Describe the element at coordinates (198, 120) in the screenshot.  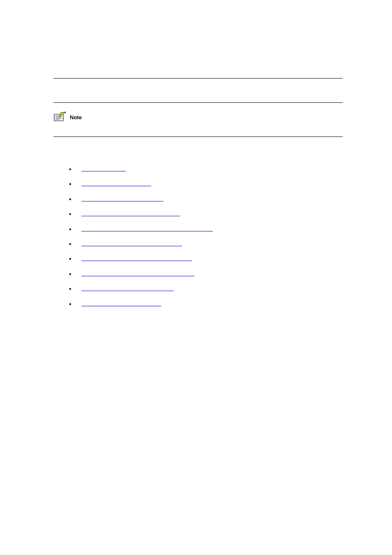
I see `note-section: Note` at that location.